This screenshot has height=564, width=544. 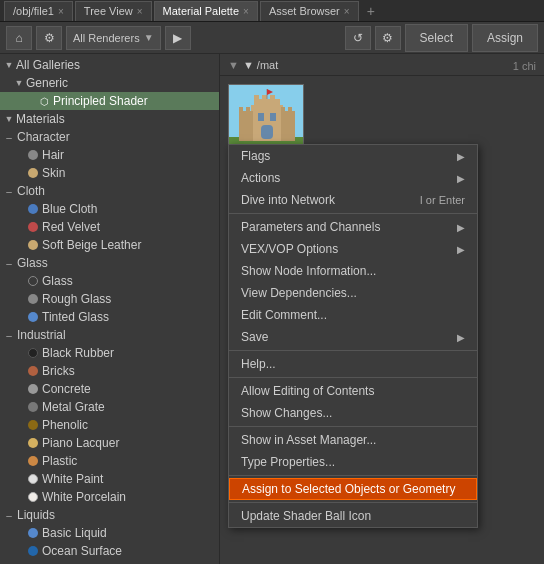 What do you see at coordinates (388, 38) in the screenshot?
I see `options-button: ⚙` at bounding box center [388, 38].